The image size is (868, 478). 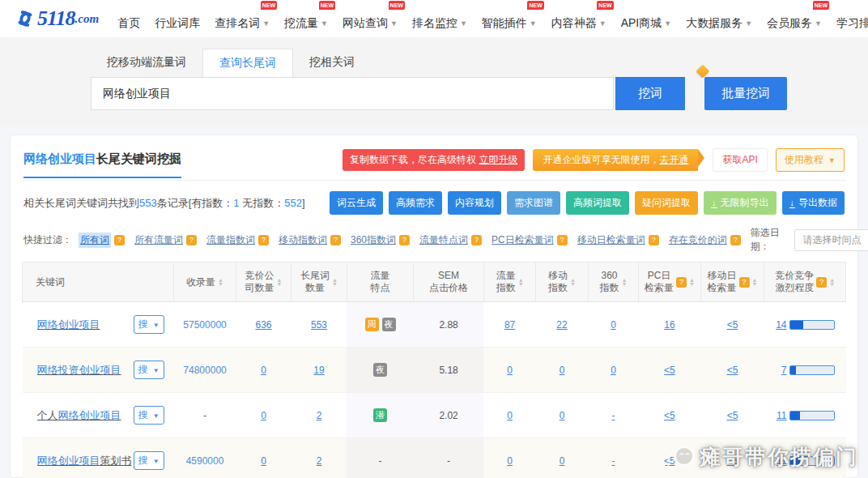 What do you see at coordinates (646, 19) in the screenshot?
I see `nav-item-9: API商城▼` at bounding box center [646, 19].